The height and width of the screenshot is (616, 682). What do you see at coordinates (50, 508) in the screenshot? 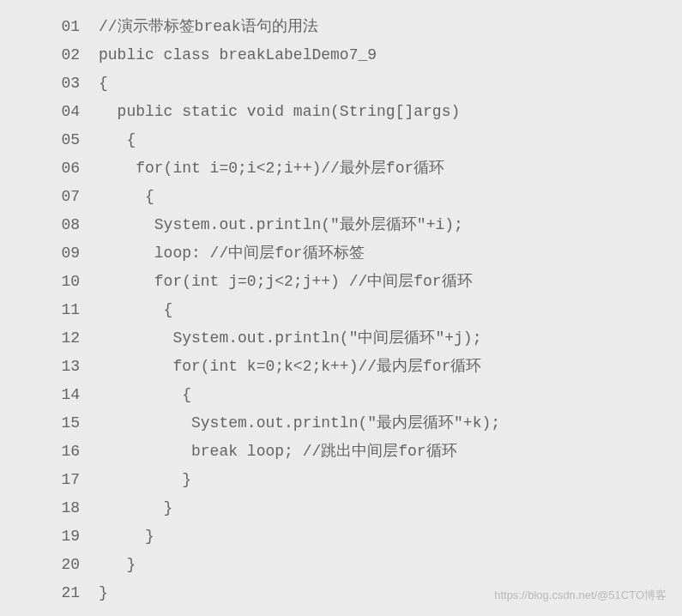
I see `line-number: 18` at bounding box center [50, 508].